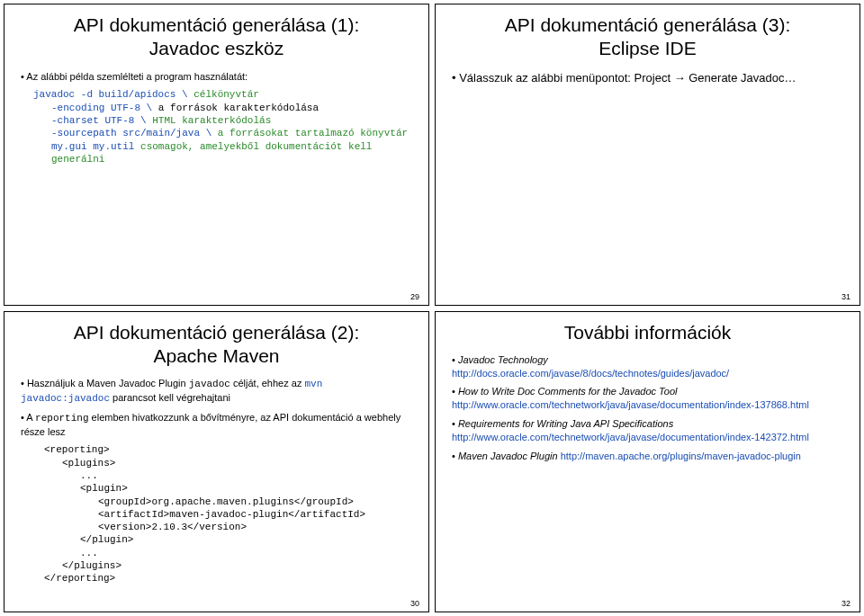 The image size is (864, 616). I want to click on slide-title: API dokumentáció generálása (2): Apache …, so click(216, 345).